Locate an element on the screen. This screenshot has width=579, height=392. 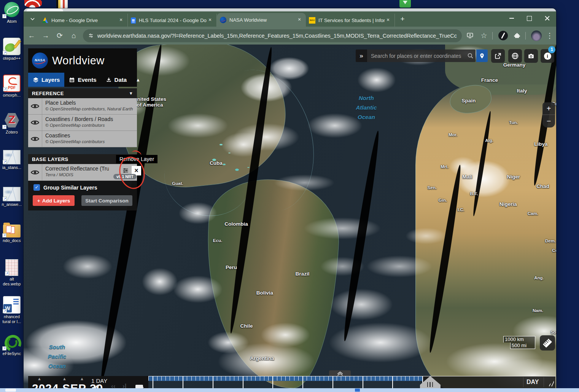
reference-layer-row: Coastlines / Borders / Roads© OpenStreet… is located at coordinates (83, 123).